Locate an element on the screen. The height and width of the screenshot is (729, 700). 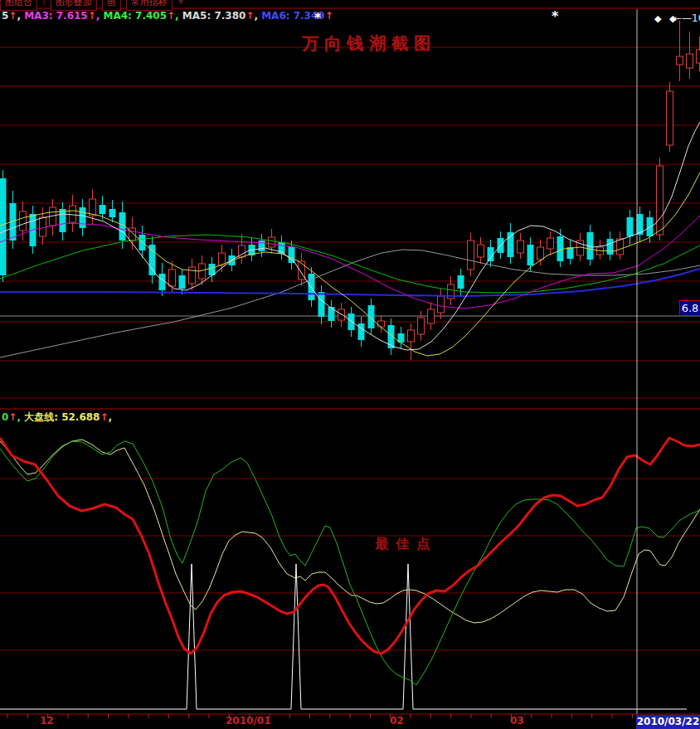
current-date-box: 2010/03/22 is located at coordinates (668, 722).